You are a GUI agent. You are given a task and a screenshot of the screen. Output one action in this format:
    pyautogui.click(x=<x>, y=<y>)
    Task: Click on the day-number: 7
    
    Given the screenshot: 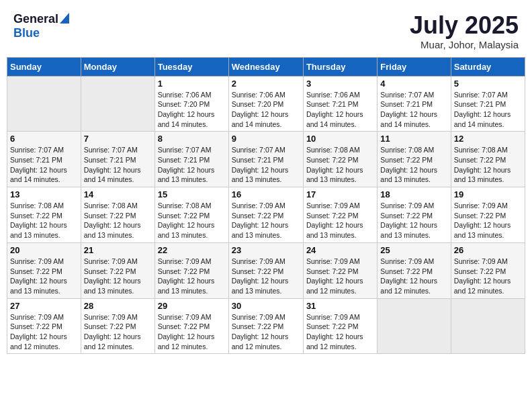 What is the action you would take?
    pyautogui.click(x=118, y=138)
    